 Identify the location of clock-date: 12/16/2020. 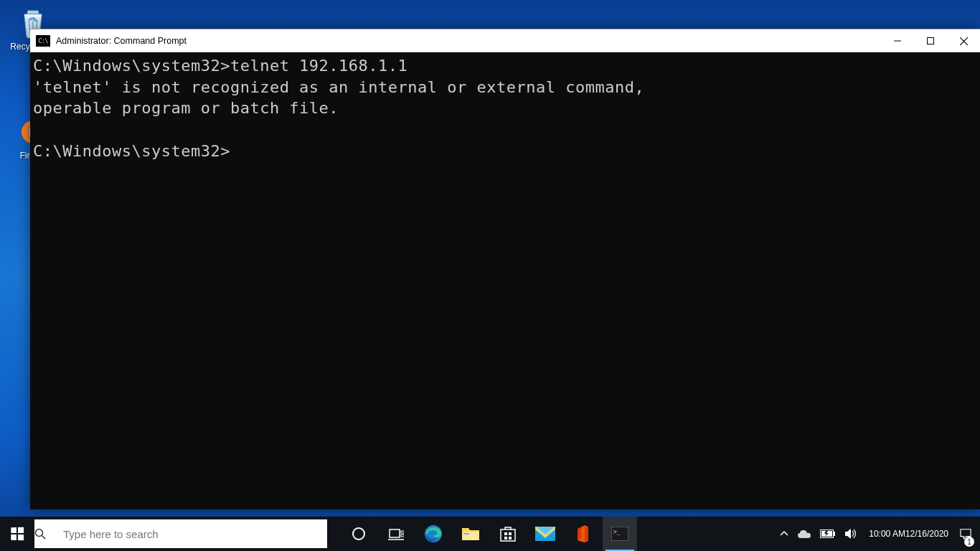
(927, 534).